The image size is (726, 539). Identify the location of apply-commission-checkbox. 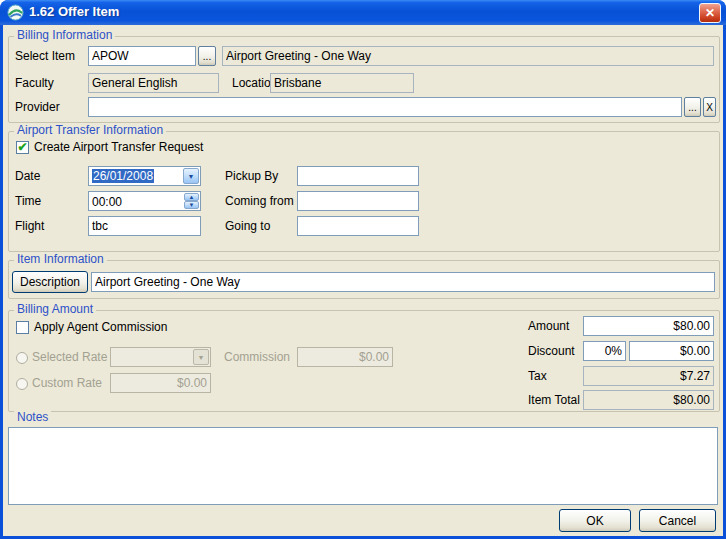
(22, 328).